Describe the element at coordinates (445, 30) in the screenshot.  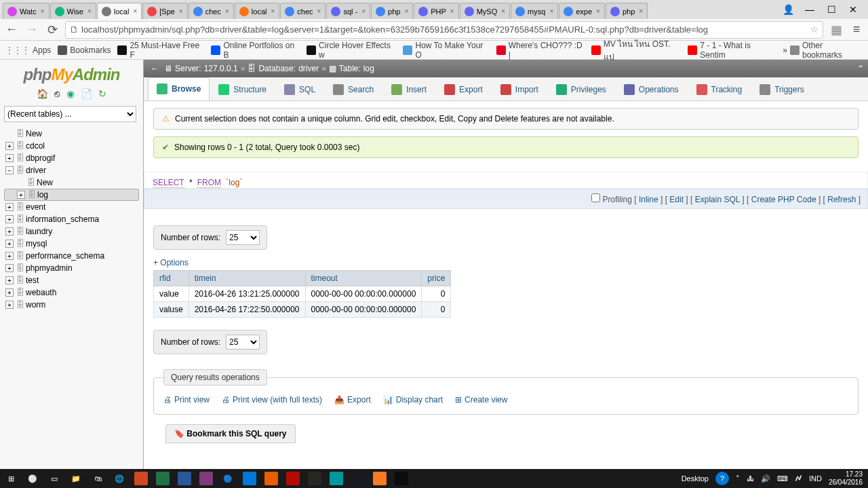
I see `url-input` at that location.